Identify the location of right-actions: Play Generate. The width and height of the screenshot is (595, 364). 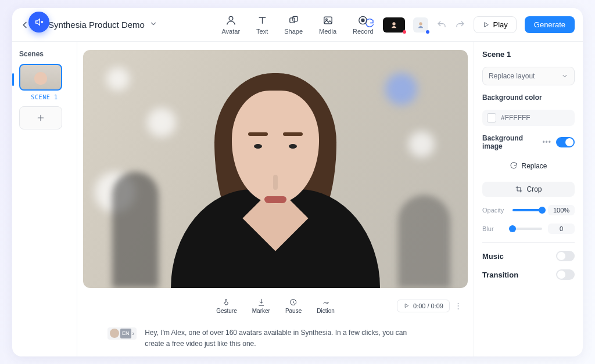
(469, 24).